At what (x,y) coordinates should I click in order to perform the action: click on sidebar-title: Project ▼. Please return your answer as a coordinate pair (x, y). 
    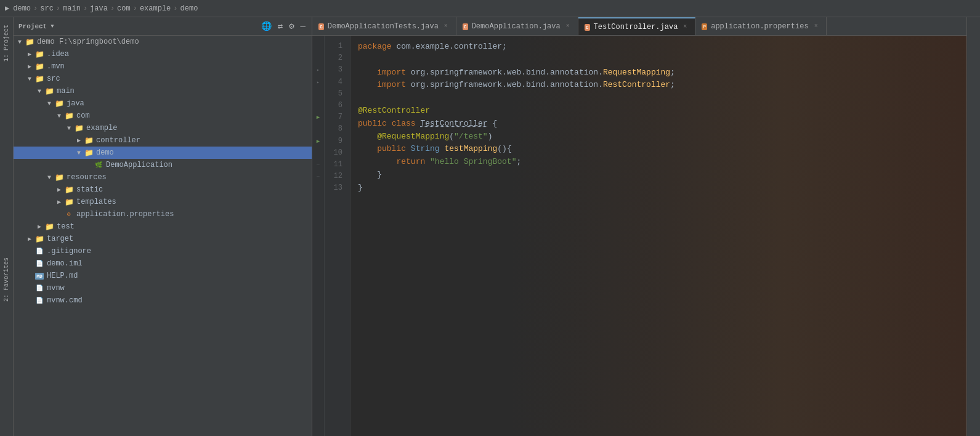
    Looking at the image, I should click on (36, 26).